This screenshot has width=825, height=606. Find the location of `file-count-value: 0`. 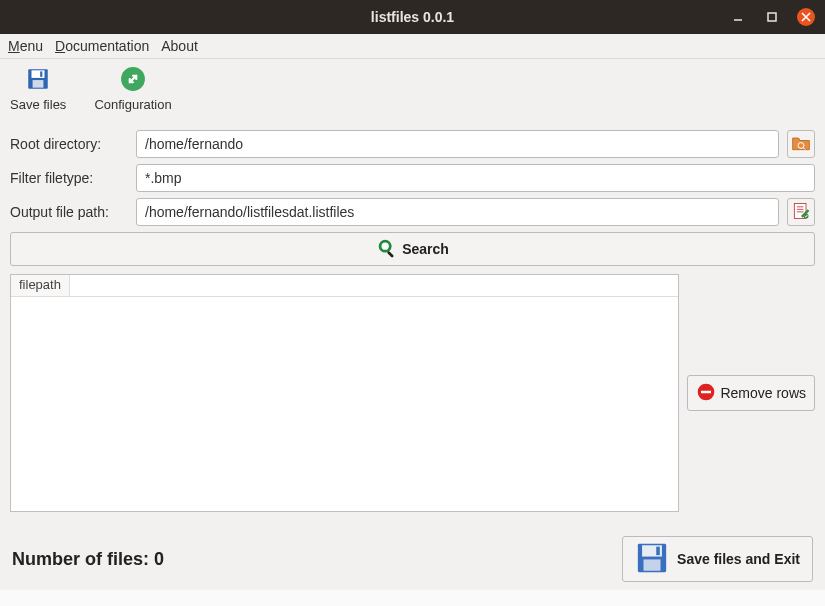

file-count-value: 0 is located at coordinates (159, 559).